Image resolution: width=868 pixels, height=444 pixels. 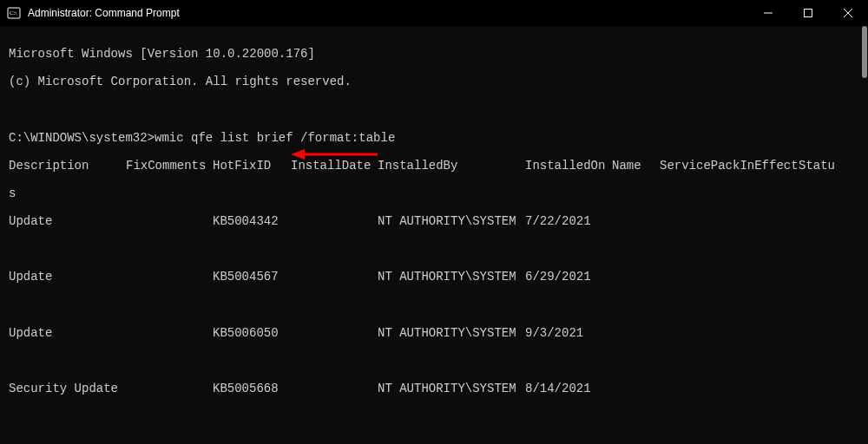 I want to click on cell-installedon: 9/3/2021, so click(x=569, y=333).